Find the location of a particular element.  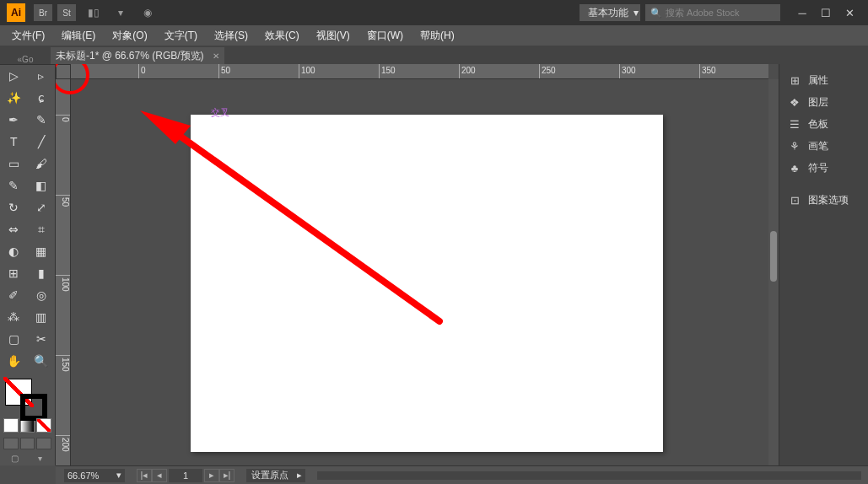

menu-window: 窗口(W) is located at coordinates (385, 35).